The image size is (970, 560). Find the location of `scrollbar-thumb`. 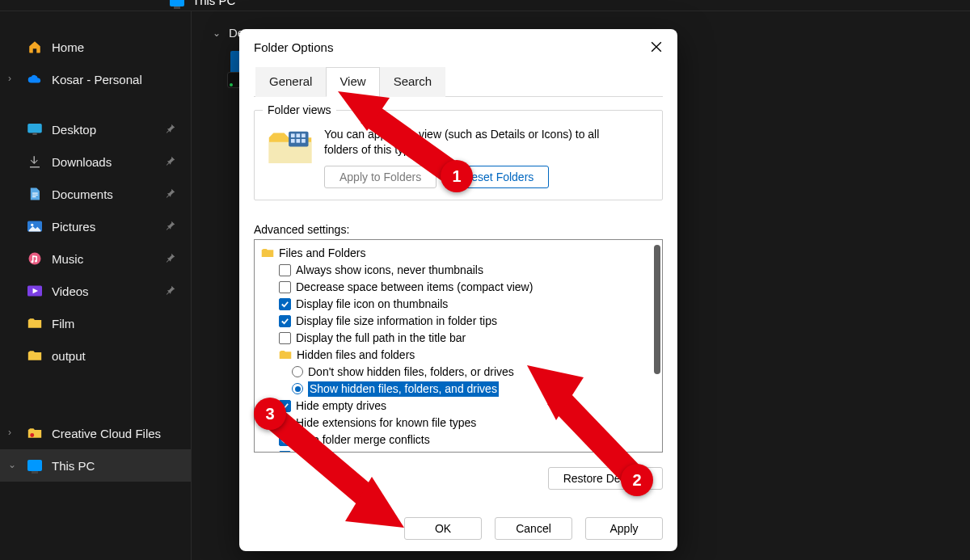

scrollbar-thumb is located at coordinates (657, 309).